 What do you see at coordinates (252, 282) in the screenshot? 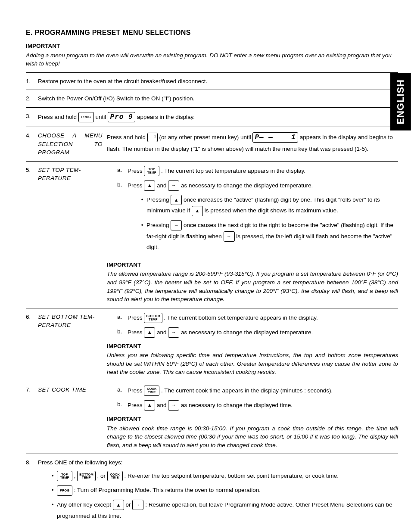
I see `important-block: IMPORTANT The allowed temperature range …` at bounding box center [252, 282].